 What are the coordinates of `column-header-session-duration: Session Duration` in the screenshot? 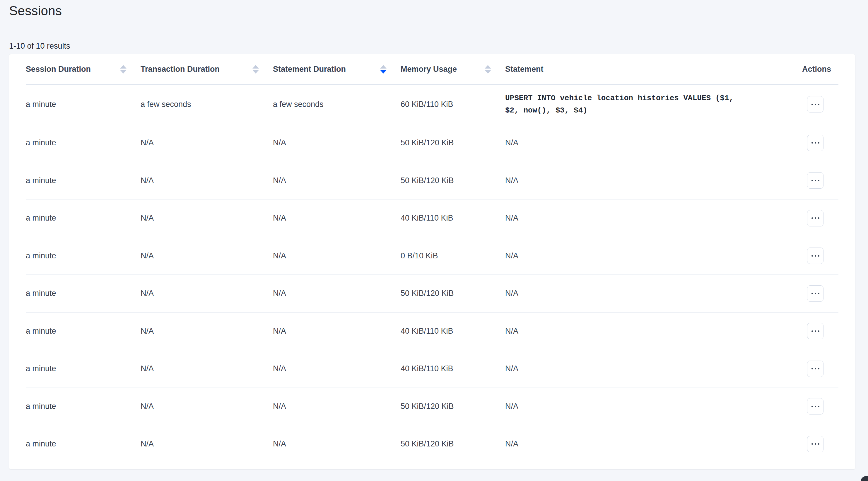 It's located at (83, 69).